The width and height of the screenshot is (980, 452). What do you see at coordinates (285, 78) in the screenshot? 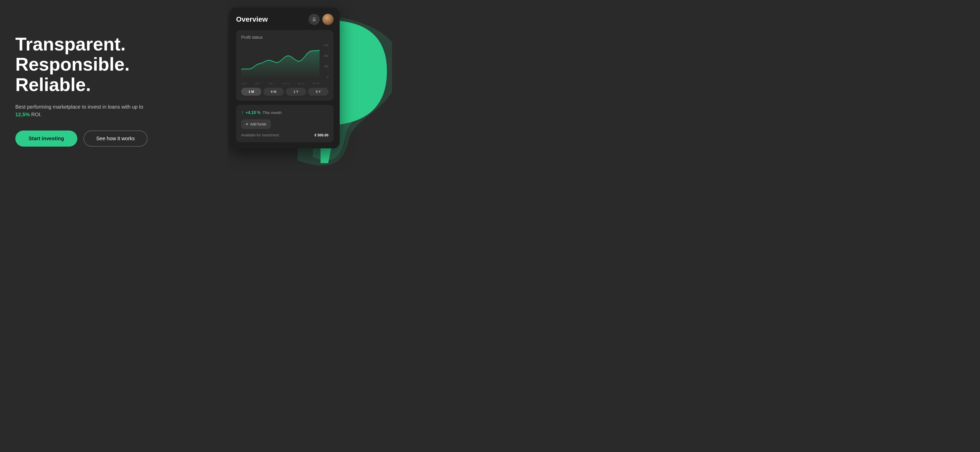
I see `app-card: Overview Profit status 1.2` at bounding box center [285, 78].